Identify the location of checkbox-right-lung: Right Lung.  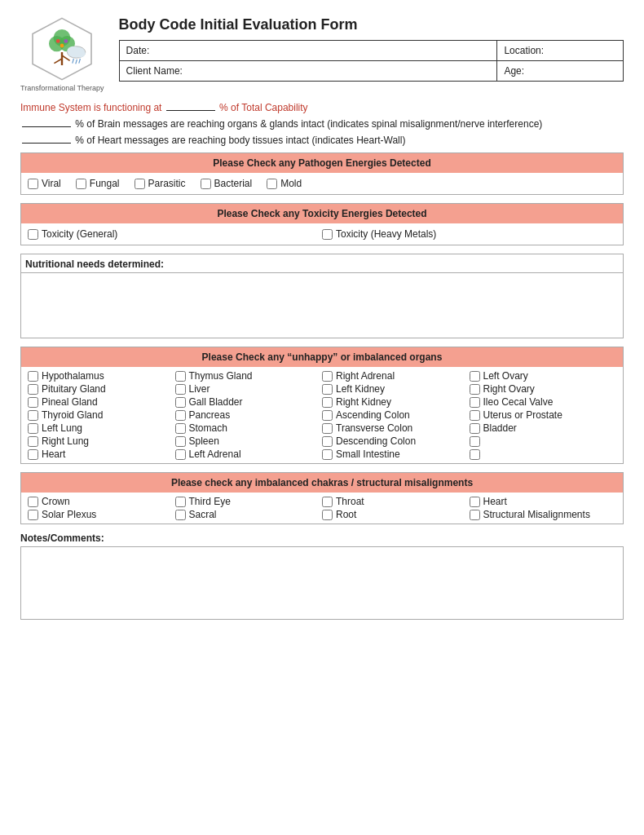
(99, 441).